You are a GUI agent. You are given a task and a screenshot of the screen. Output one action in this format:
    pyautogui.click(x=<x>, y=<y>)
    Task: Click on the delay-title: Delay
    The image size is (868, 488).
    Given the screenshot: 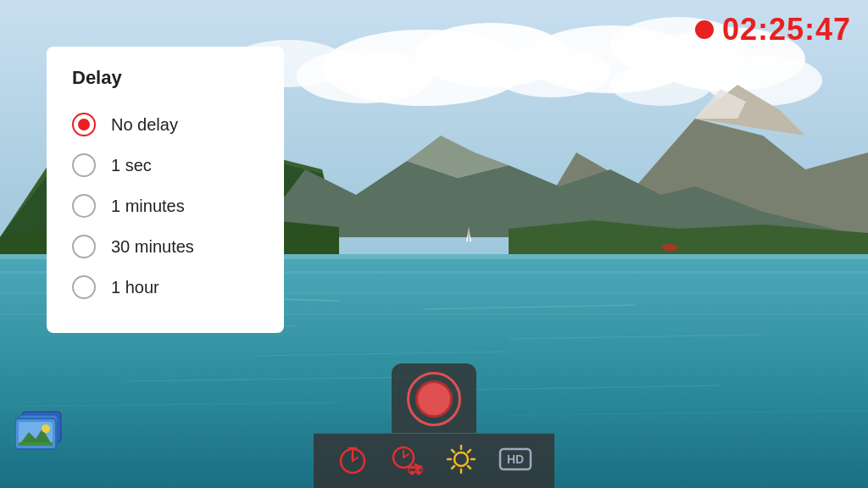 What is the action you would take?
    pyautogui.click(x=161, y=78)
    